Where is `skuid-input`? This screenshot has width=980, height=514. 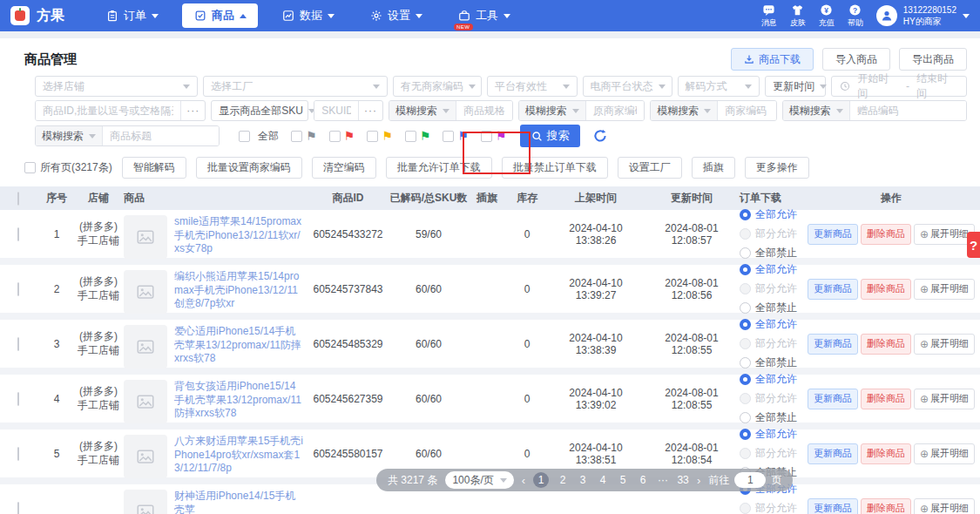 skuid-input is located at coordinates (336, 111).